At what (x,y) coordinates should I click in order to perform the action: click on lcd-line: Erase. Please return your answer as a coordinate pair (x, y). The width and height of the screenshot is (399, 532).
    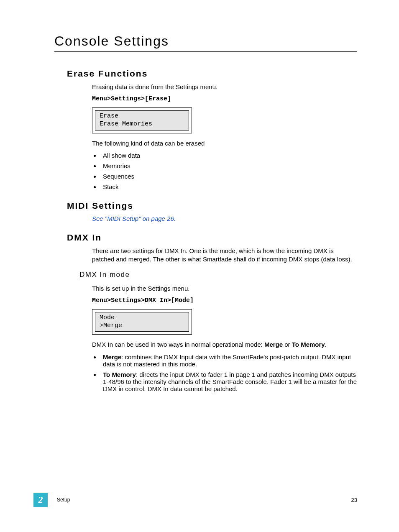
    Looking at the image, I should click on (109, 116).